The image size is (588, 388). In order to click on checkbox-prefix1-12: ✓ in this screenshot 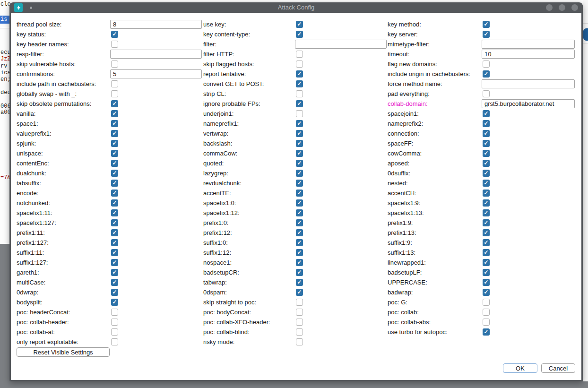, I will do `click(300, 233)`.